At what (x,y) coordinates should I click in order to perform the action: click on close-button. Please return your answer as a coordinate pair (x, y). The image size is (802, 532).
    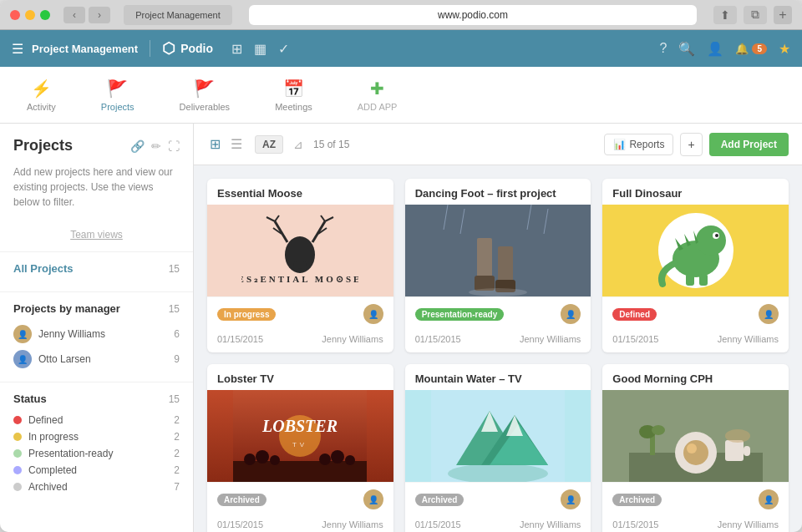
    Looking at the image, I should click on (15, 15).